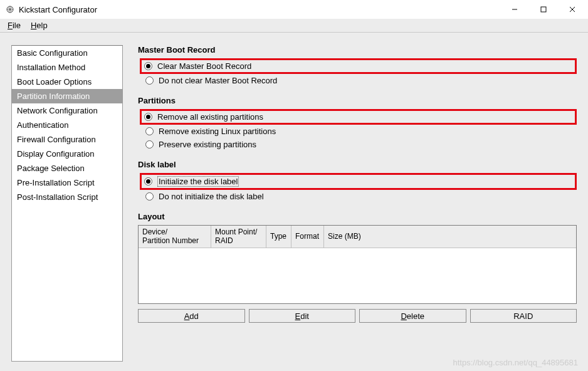 This screenshot has height=371, width=588. I want to click on radio-initialize-disk-label, so click(148, 182).